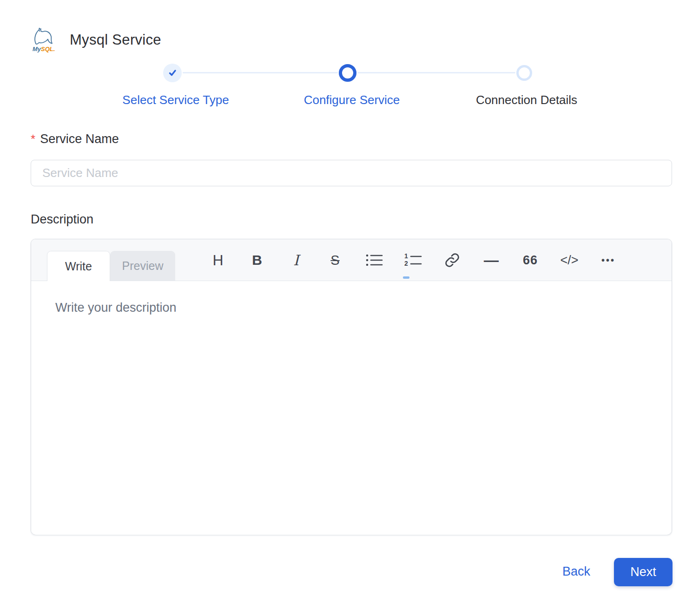  What do you see at coordinates (296, 260) in the screenshot?
I see `italic-icon: I` at bounding box center [296, 260].